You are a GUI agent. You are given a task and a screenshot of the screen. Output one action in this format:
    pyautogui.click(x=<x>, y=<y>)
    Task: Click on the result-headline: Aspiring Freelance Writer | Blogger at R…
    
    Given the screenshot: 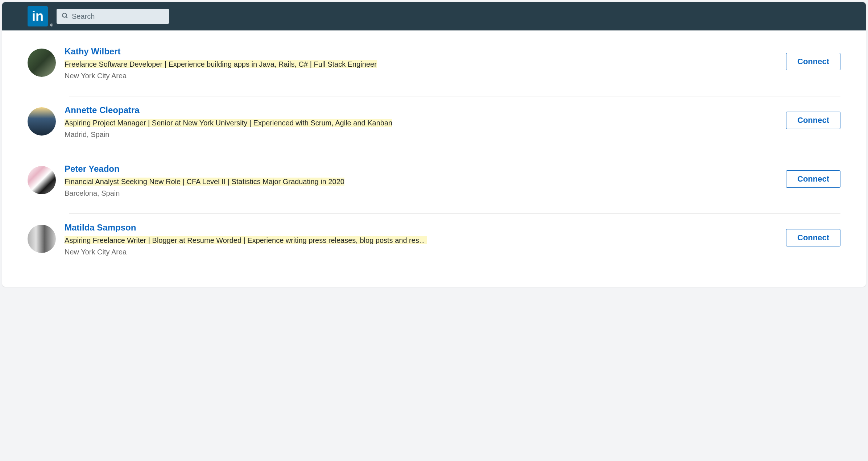 What is the action you would take?
    pyautogui.click(x=246, y=240)
    